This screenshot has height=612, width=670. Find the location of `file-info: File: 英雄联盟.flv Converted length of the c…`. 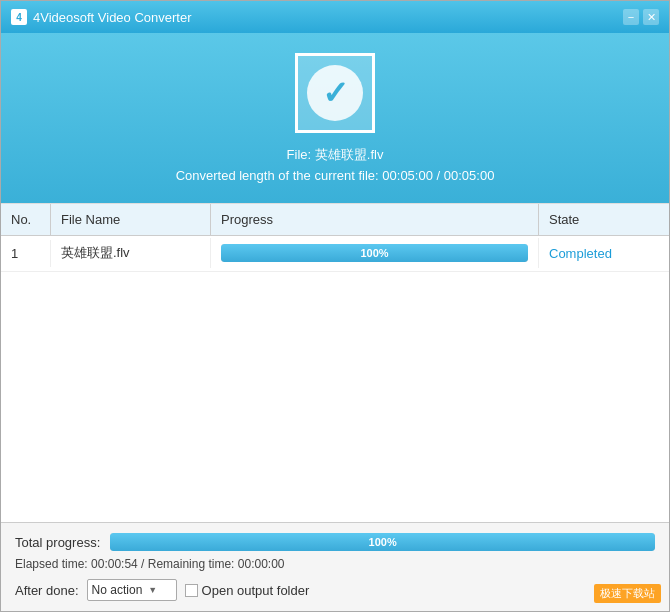

file-info: File: 英雄联盟.flv Converted length of the c… is located at coordinates (336, 166).